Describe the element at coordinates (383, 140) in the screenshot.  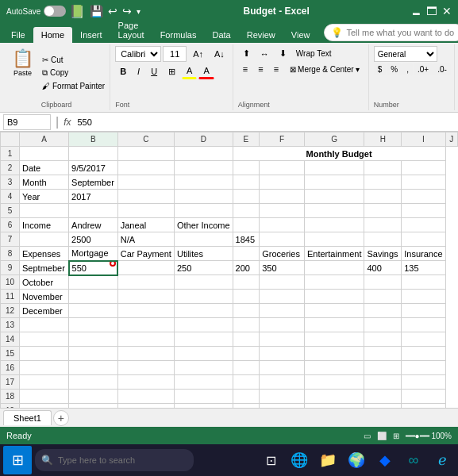
I see `col-header-h: H` at that location.